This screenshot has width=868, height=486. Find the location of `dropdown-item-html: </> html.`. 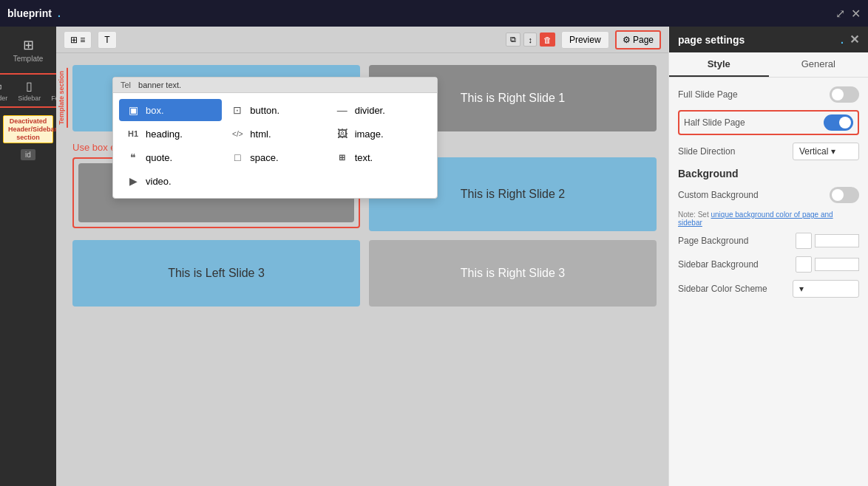

dropdown-item-html: </> html. is located at coordinates (275, 134).